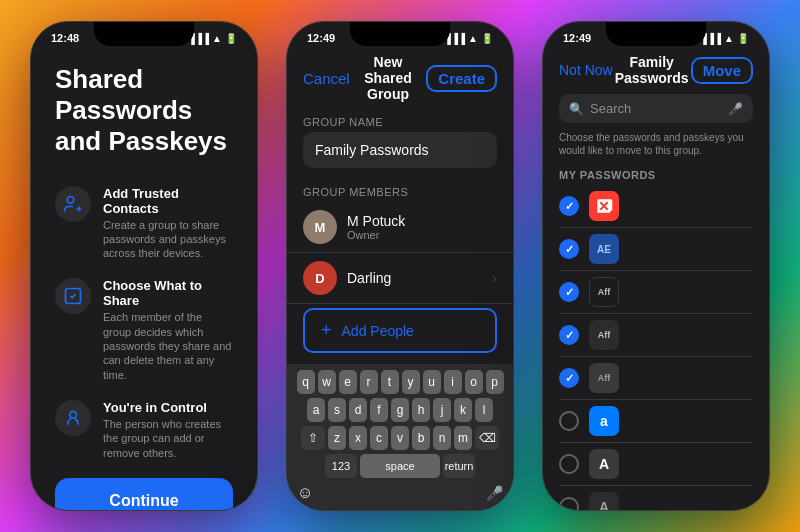  I want to click on add-people-button: + Add People, so click(400, 330).